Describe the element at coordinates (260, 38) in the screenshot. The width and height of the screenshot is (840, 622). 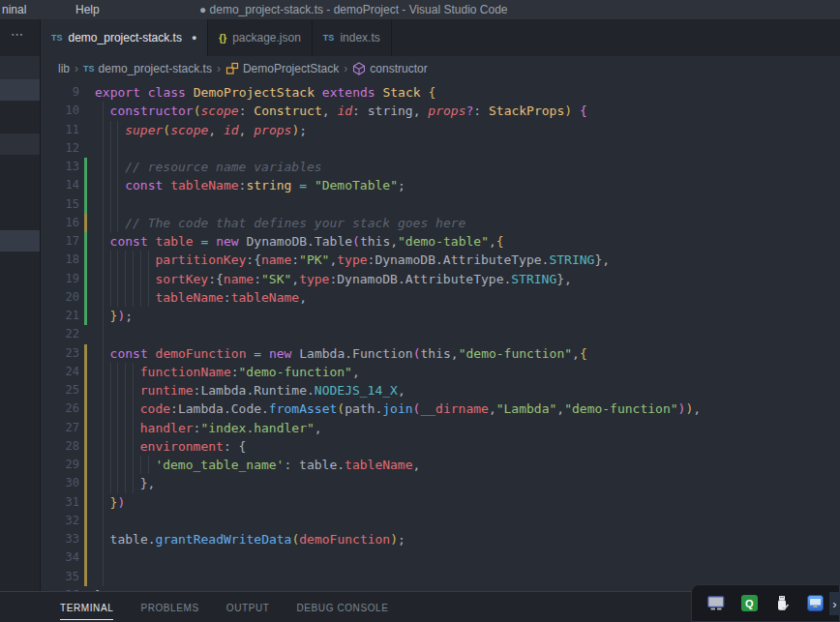
I see `editor-tab-package.json: {}package.json` at that location.